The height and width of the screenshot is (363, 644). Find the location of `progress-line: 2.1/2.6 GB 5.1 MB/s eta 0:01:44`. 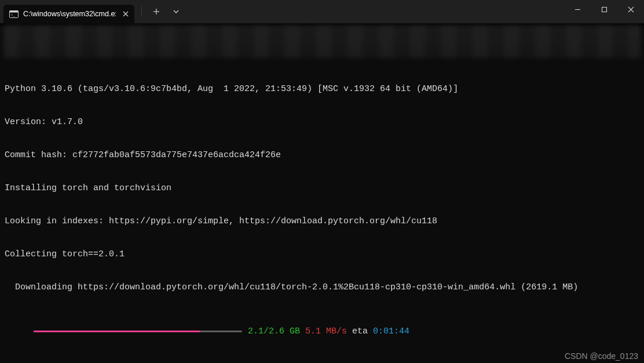

progress-line: 2.1/2.6 GB 5.1 MB/s eta 0:01:44 is located at coordinates (324, 332).